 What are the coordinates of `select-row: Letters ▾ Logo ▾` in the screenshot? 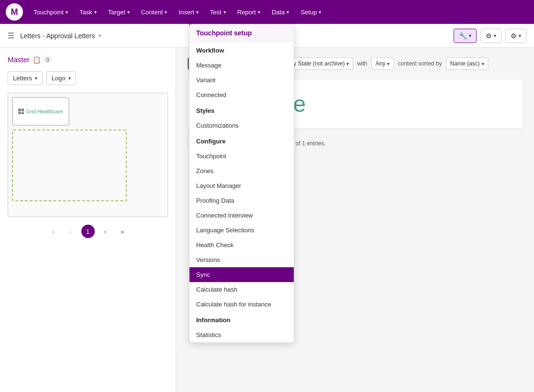 It's located at (88, 78).